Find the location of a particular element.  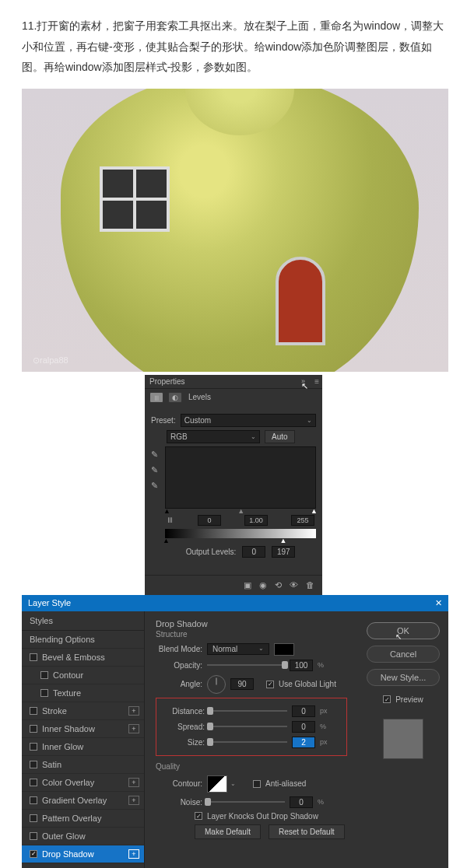

contour-item: Contour is located at coordinates (83, 675).